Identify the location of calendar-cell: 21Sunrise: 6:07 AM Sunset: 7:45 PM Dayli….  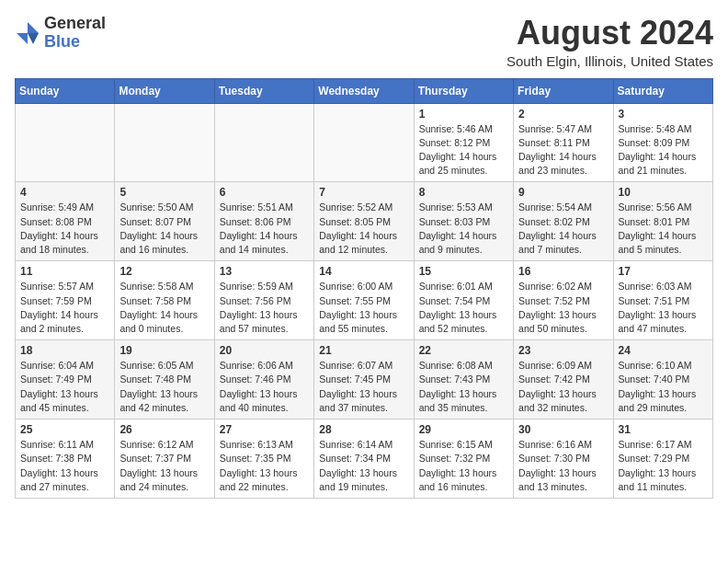
(364, 380).